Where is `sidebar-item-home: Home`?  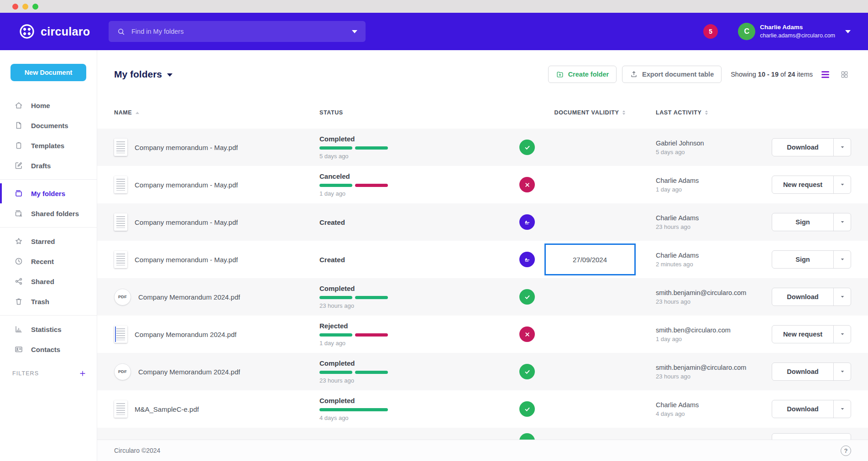 sidebar-item-home: Home is located at coordinates (48, 105).